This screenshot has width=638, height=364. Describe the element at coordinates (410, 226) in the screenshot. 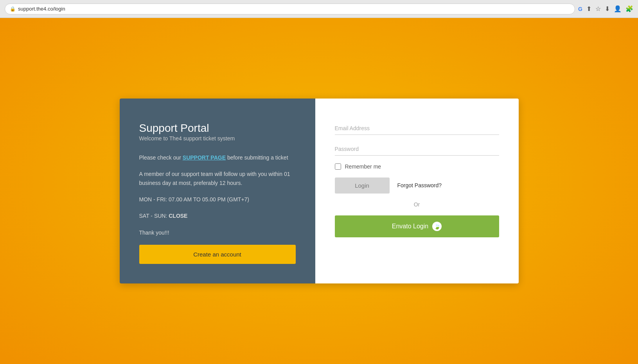

I see `envato-btn-label: Envato Login` at that location.